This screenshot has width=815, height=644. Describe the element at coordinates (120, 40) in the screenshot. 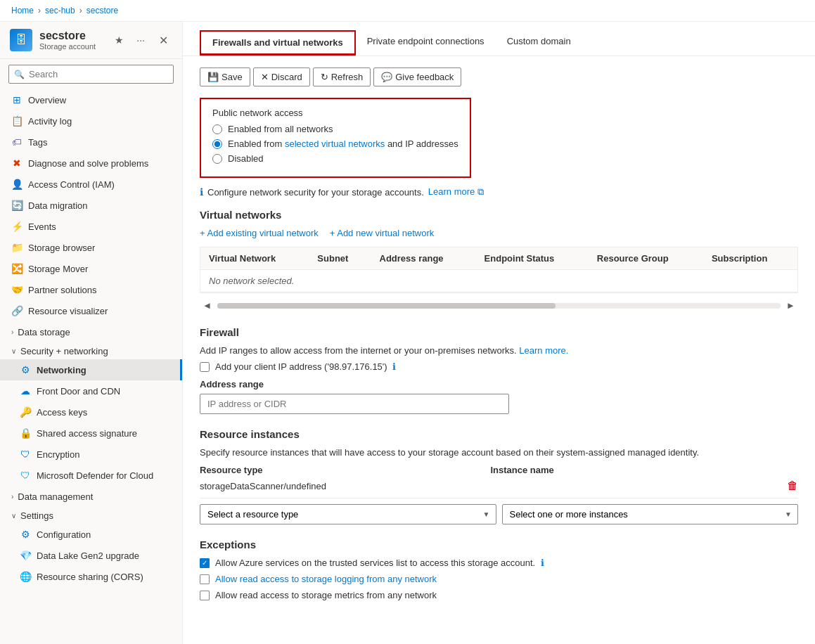

I see `favorite-button: ★` at that location.